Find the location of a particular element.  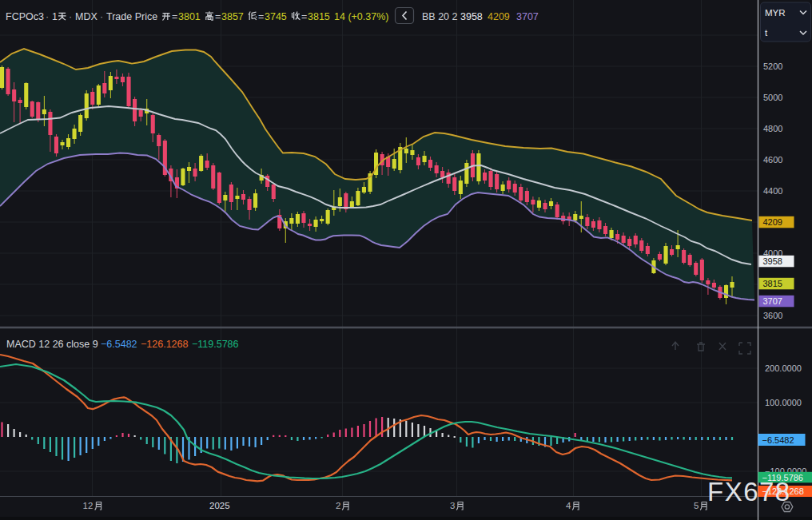

svg-text: MDX is located at coordinates (86, 17).